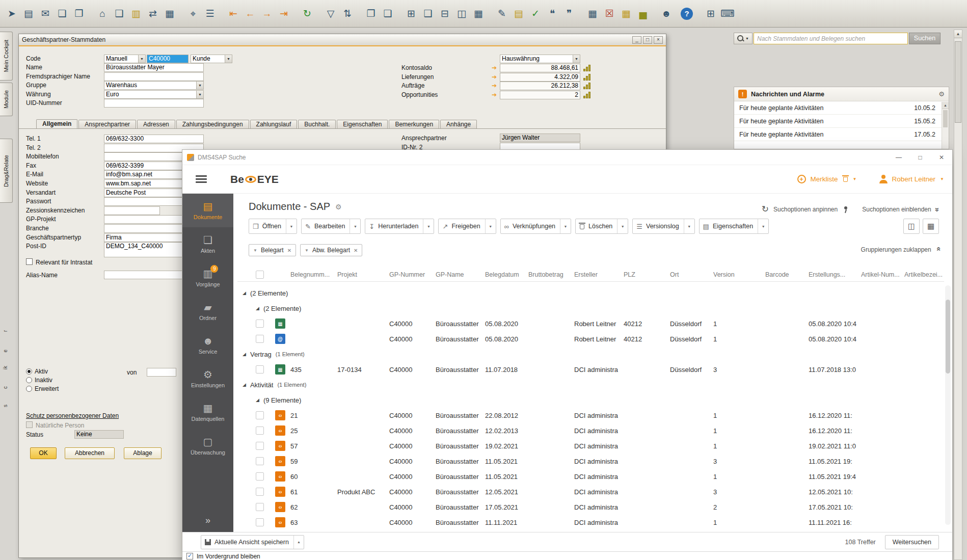 The height and width of the screenshot is (560, 967). What do you see at coordinates (536, 226) in the screenshot?
I see `verkn-pfungen-button: ∞Verknüpfungen▼` at bounding box center [536, 226].